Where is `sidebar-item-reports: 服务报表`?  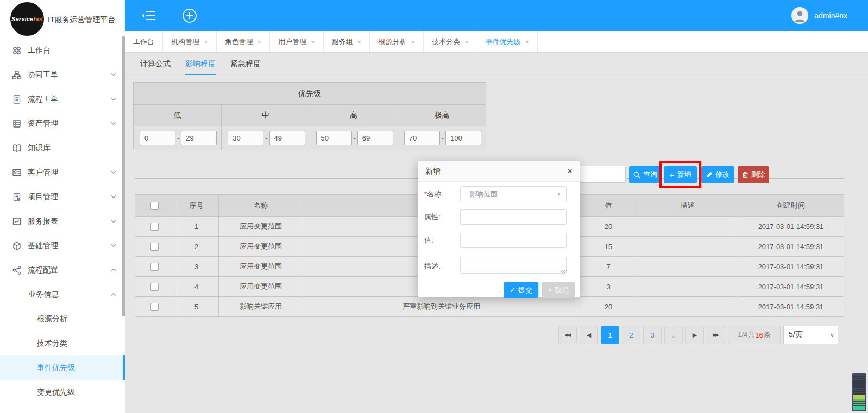 sidebar-item-reports: 服务报表 is located at coordinates (62, 221).